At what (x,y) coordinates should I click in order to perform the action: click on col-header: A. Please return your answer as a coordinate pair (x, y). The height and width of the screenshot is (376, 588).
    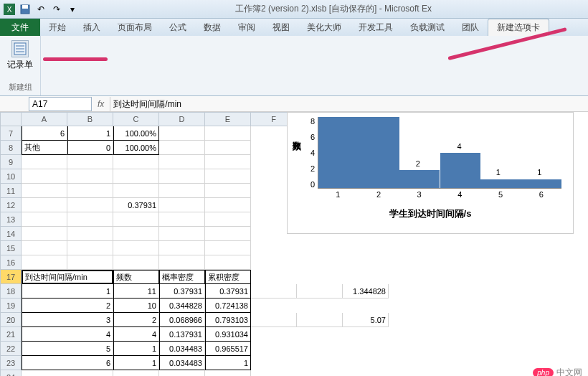
    Looking at the image, I should click on (44, 119).